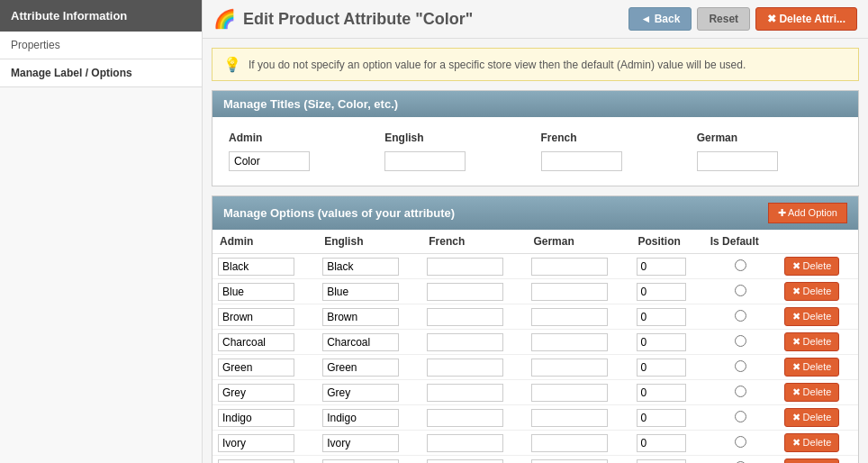 Image resolution: width=868 pixels, height=463 pixels. I want to click on opt-col-actions, so click(818, 241).